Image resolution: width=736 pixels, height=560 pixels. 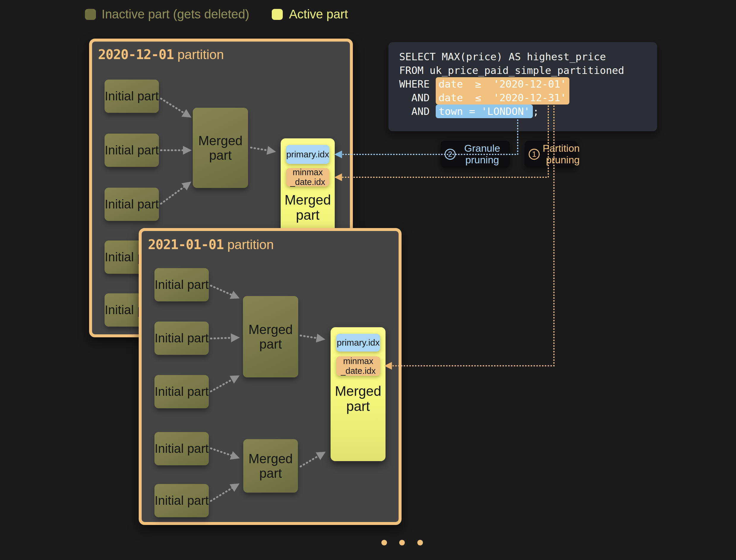 What do you see at coordinates (482, 154) in the screenshot?
I see `granule-pruning-label: Granule pruning` at bounding box center [482, 154].